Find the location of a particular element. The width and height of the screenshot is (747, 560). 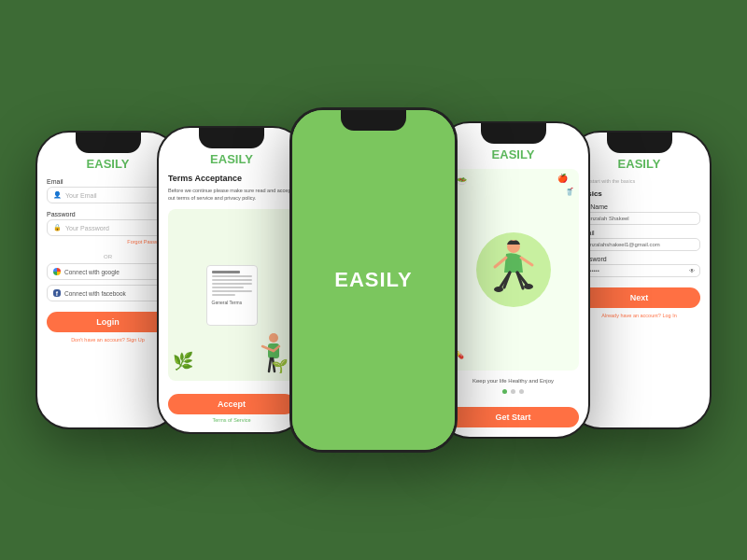

google-icon is located at coordinates (57, 272).